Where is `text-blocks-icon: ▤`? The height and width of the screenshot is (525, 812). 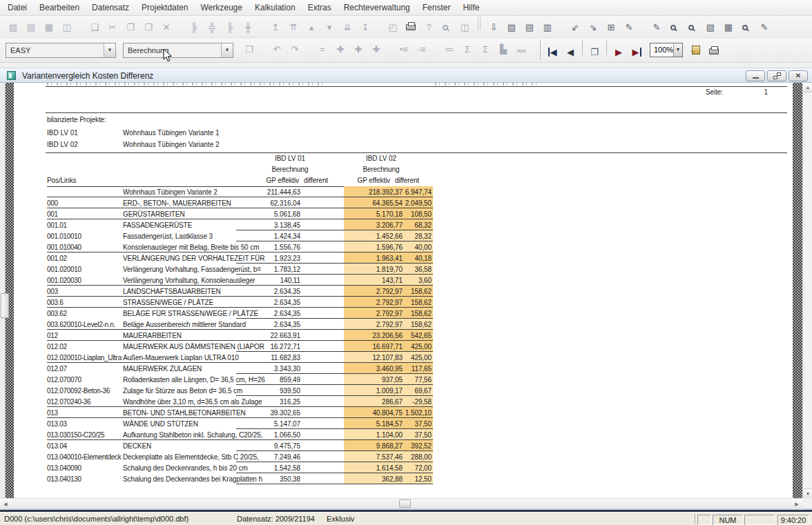
text-blocks-icon: ▤ is located at coordinates (31, 27).